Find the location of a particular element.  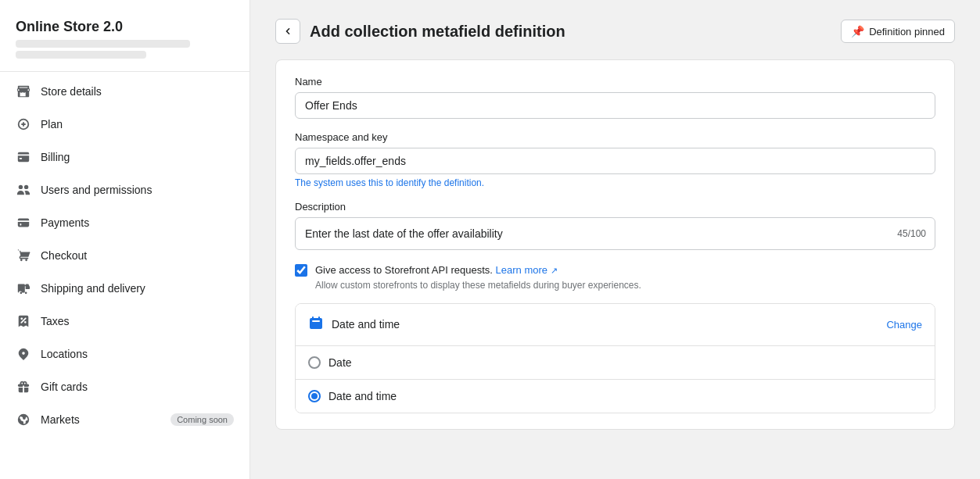

description-group: Description 45/100 is located at coordinates (615, 225).